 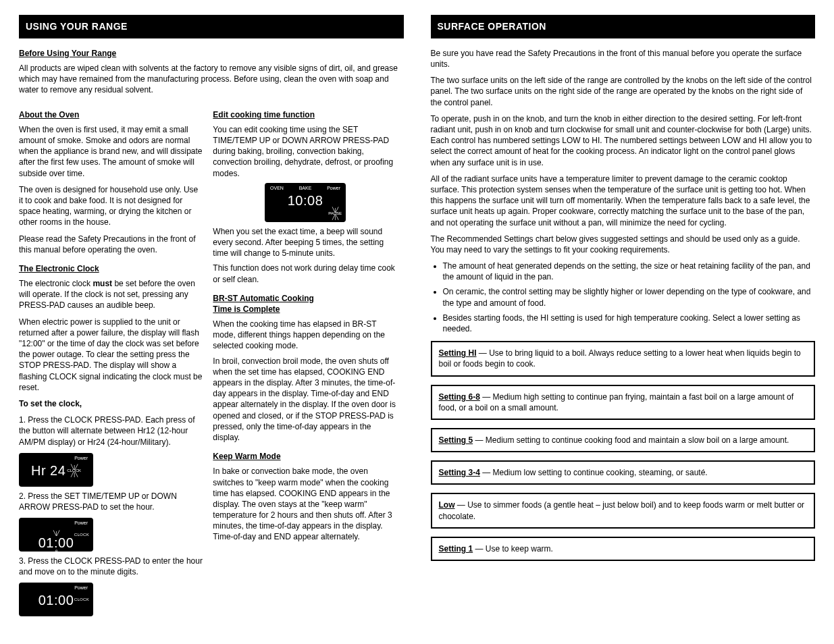 I want to click on edit-title: Edit cooking time function, so click(x=305, y=115).